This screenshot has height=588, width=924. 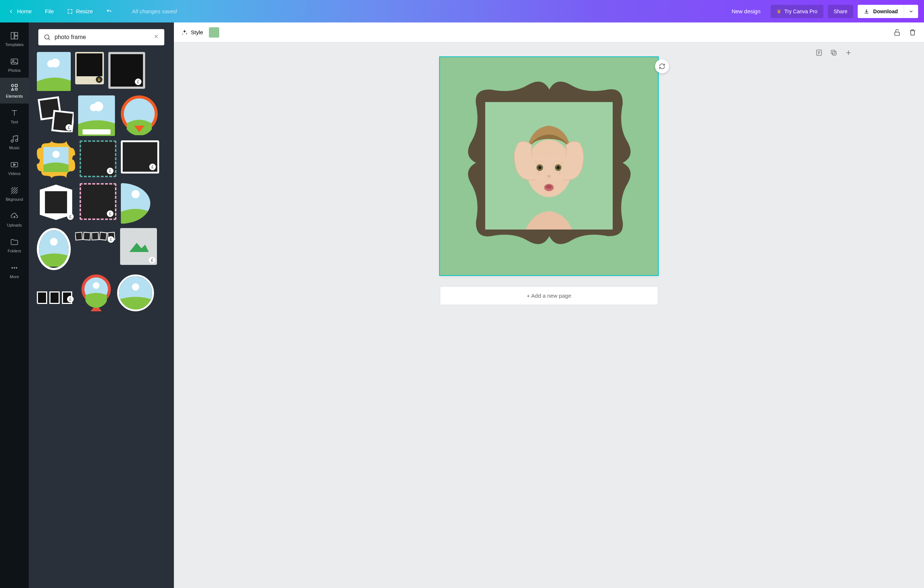 I want to click on undo-button, so click(x=109, y=12).